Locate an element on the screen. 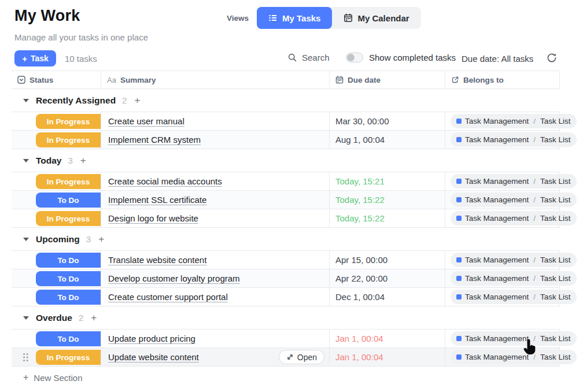 Image resolution: width=583 pixels, height=392 pixels. tab-my-calendar: My Calendar is located at coordinates (376, 18).